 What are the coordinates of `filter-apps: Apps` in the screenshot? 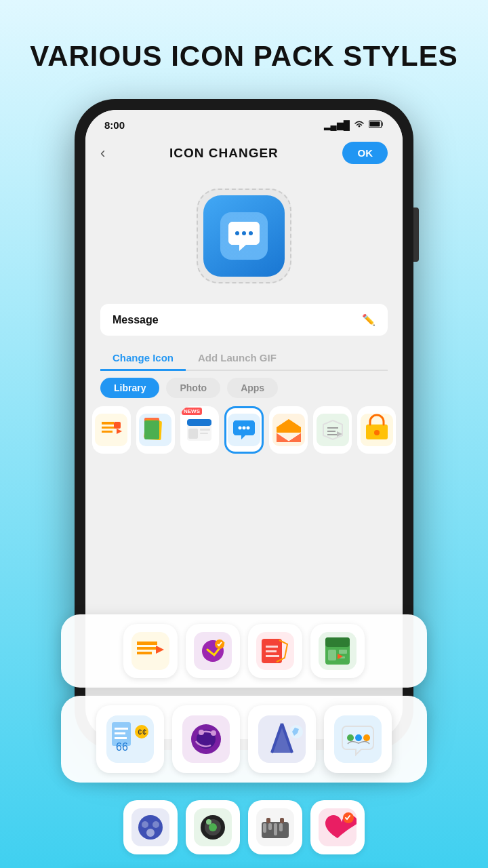 It's located at (252, 388).